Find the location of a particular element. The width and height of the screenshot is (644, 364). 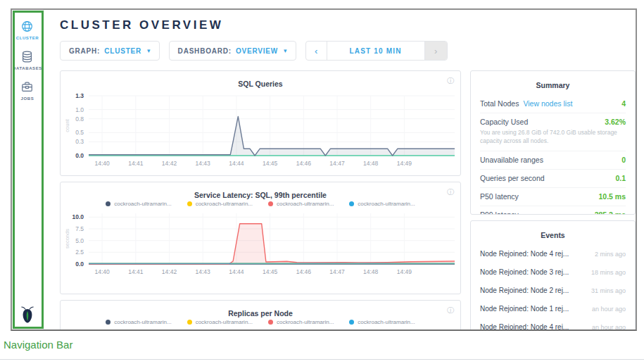

time-range-value: LAST 10 MIN is located at coordinates (376, 51).